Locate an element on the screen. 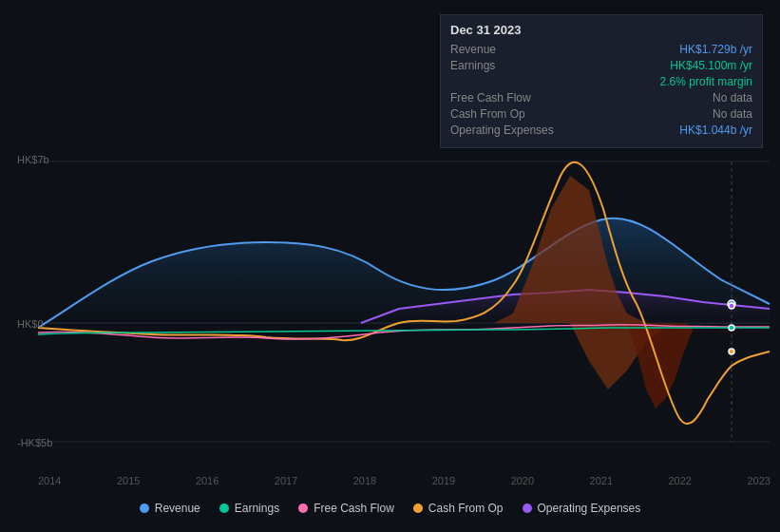 Image resolution: width=780 pixels, height=532 pixels. legend: Revenue Earnings Free Cash Flow Cash Fro… is located at coordinates (390, 508).